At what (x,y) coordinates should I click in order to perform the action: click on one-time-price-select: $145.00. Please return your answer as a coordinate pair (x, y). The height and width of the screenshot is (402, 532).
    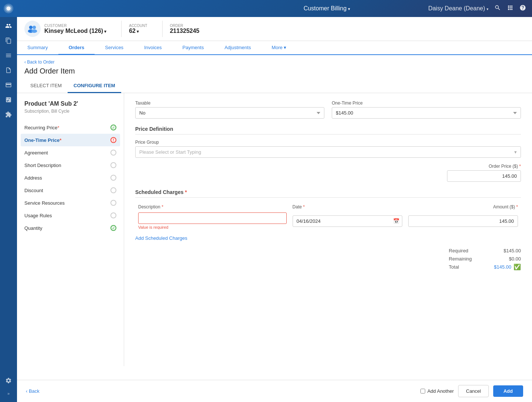
    Looking at the image, I should click on (426, 113).